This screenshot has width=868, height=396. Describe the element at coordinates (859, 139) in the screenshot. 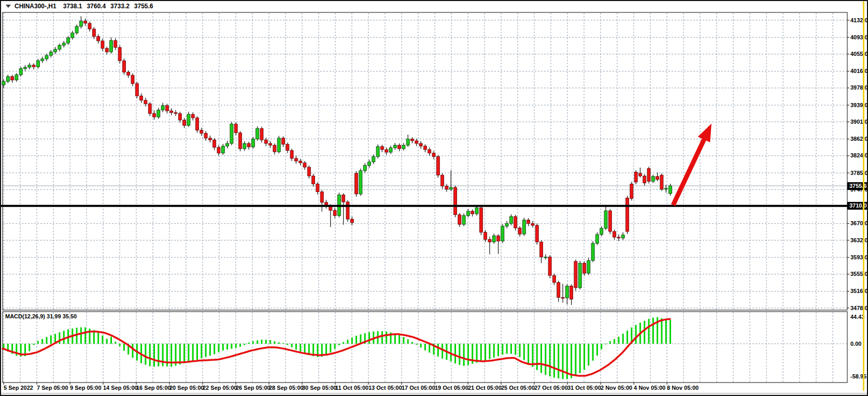

I see `price-axis-label: 3862.0` at that location.